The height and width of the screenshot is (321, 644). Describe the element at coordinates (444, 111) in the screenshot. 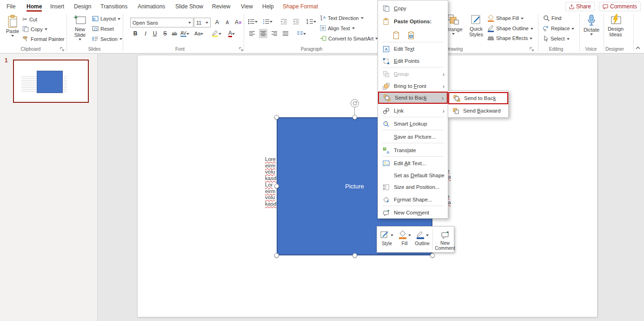

I see `submenu-arrow-icon` at that location.